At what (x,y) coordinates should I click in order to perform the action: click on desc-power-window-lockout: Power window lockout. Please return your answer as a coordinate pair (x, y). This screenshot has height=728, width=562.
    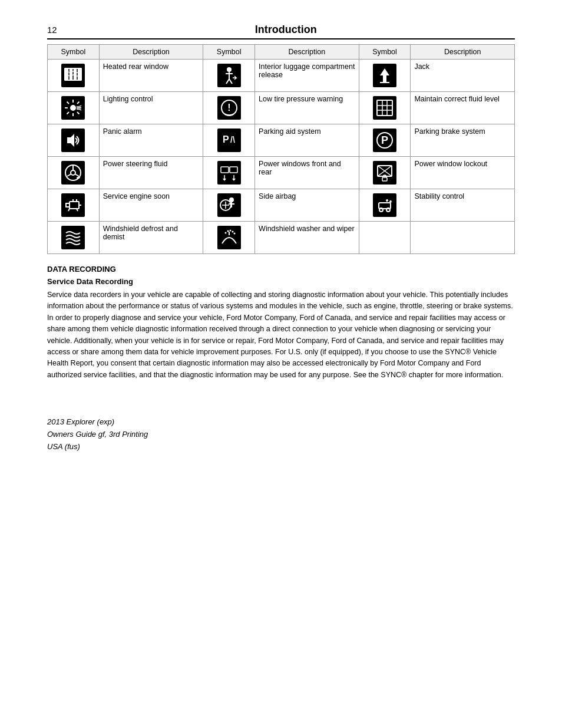
    Looking at the image, I should click on (463, 173).